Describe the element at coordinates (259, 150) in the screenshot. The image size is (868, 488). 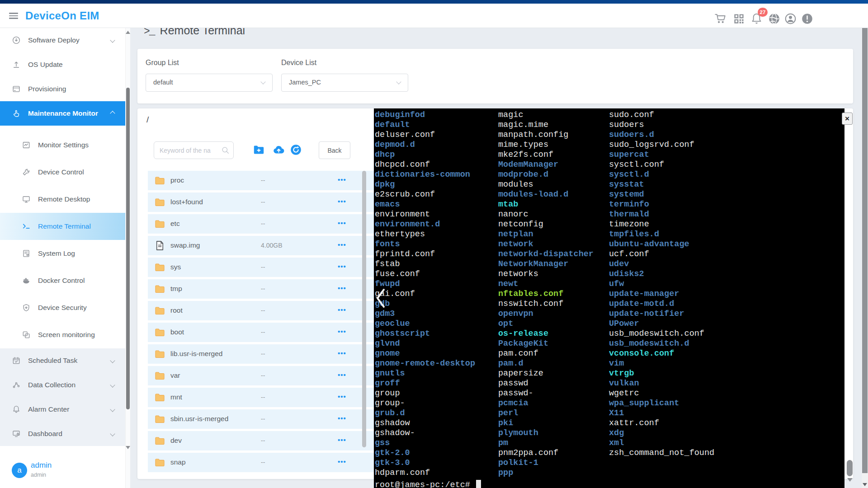
I see `new-folder-button` at that location.